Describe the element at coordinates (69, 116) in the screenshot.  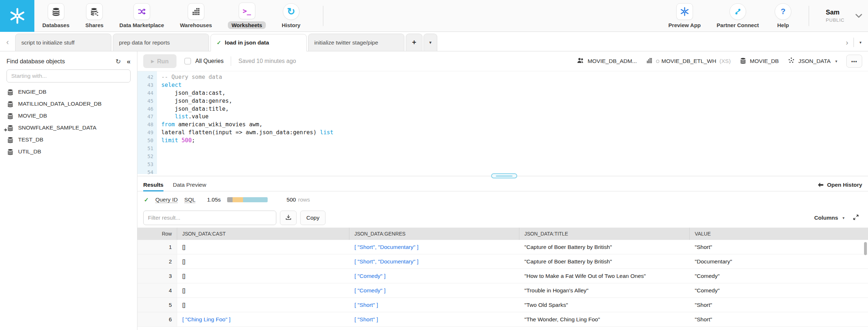
I see `database-item: MOVIE_DB` at that location.